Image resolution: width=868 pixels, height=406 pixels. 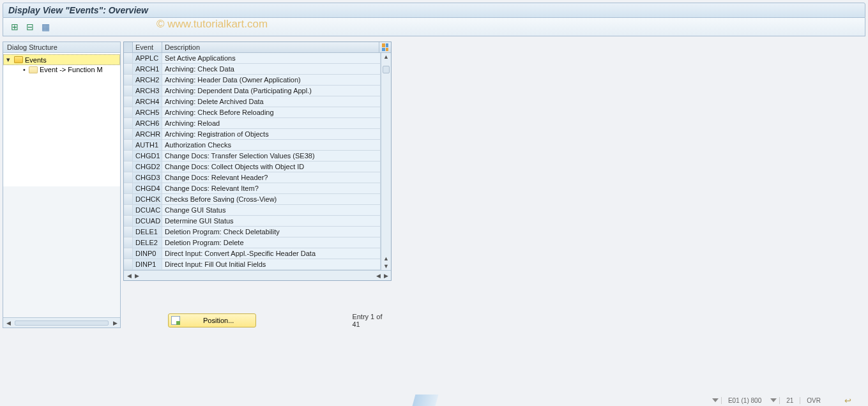 What do you see at coordinates (271, 80) in the screenshot?
I see `cell-description: Archiving: Header Data (Owner Applicatio…` at bounding box center [271, 80].